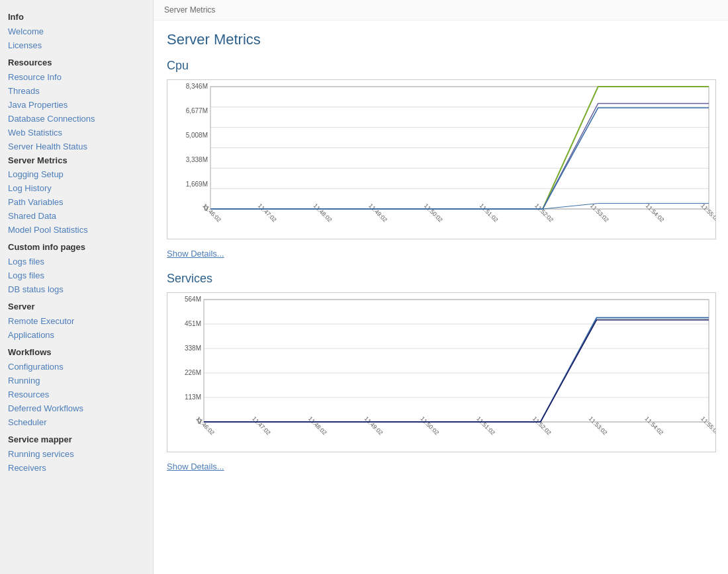  Describe the element at coordinates (77, 77) in the screenshot. I see `sidebar-item-resource-info: Resource Info` at that location.